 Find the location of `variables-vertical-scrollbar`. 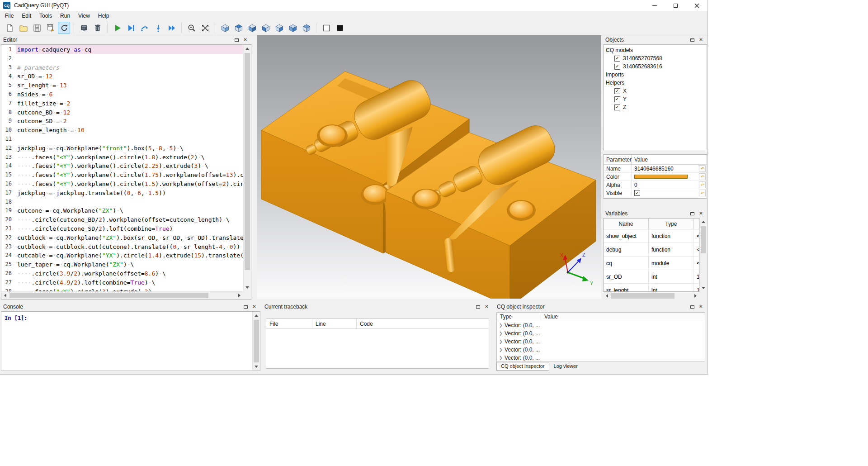

variables-vertical-scrollbar is located at coordinates (703, 255).